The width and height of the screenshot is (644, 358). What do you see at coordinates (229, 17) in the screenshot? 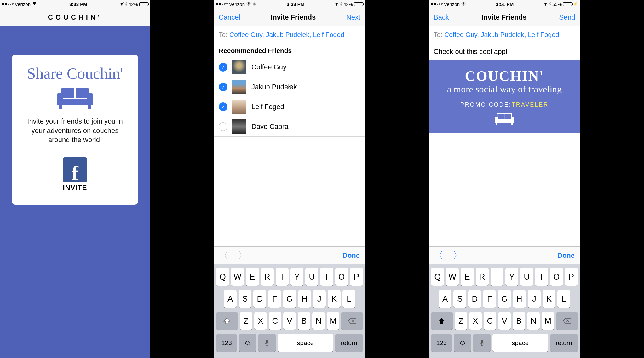
I see `cancel-button: Cancel` at bounding box center [229, 17].